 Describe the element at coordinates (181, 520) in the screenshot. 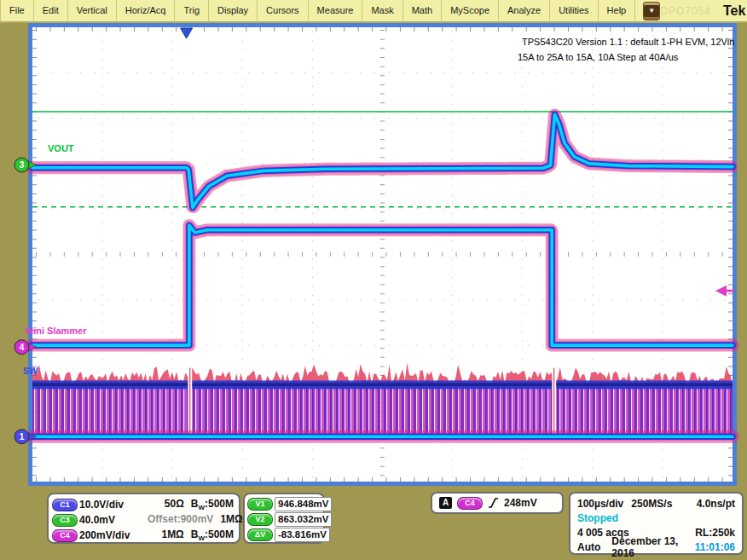

I see `c3-offset: Offset:900mV` at that location.